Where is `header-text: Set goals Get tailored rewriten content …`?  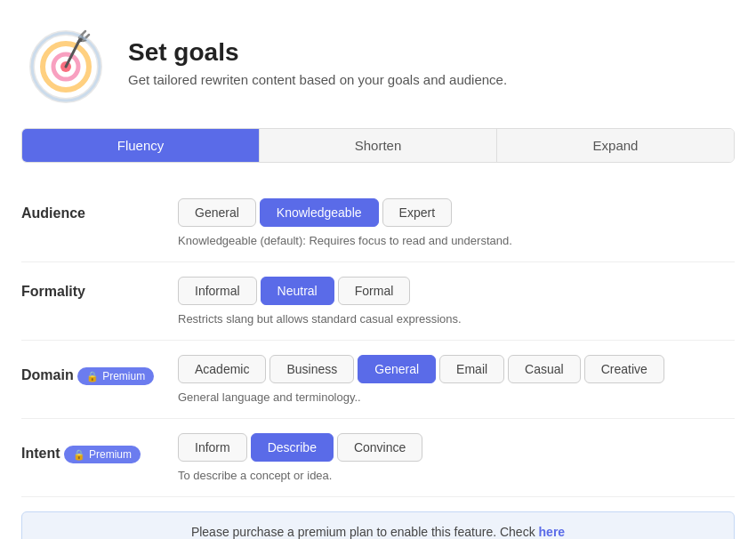
header-text: Set goals Get tailored rewriten content … is located at coordinates (318, 62).